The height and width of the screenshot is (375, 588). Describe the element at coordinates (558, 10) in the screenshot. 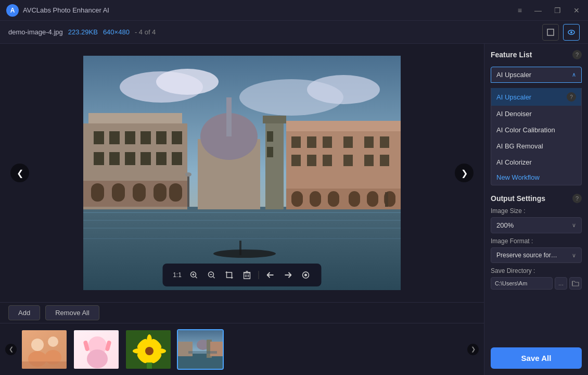

I see `restore-button: ❐` at that location.